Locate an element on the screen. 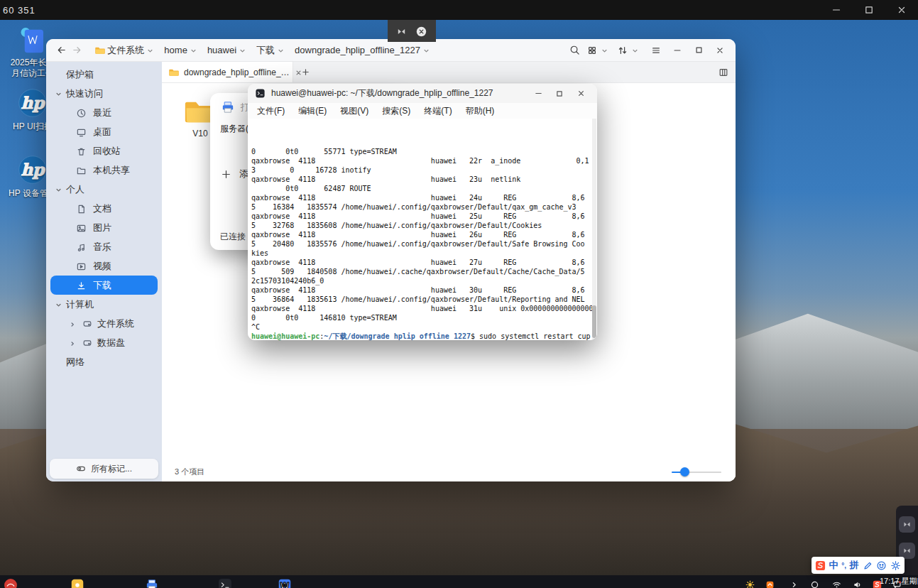 This screenshot has height=588, width=918. terminal-line: huawei@huawei-pc:~/下载/downgrade_hplip_of… is located at coordinates (420, 336).